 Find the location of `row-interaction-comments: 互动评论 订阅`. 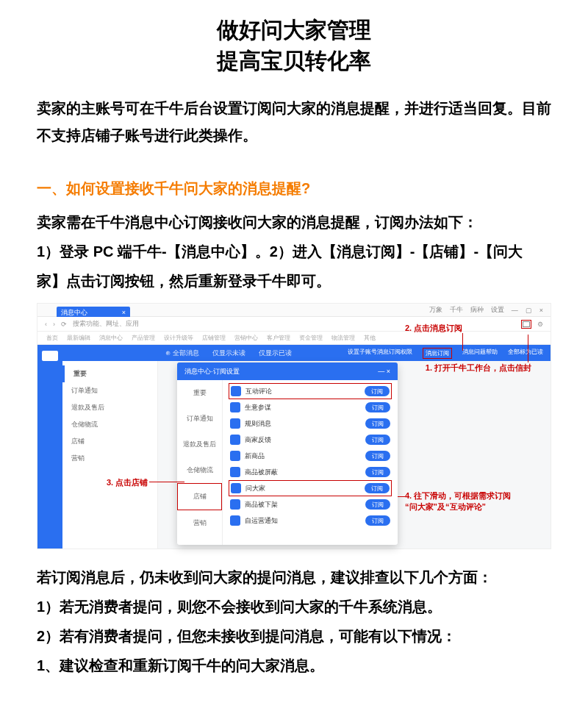

row-interaction-comments: 互动评论 订阅 is located at coordinates (310, 391).